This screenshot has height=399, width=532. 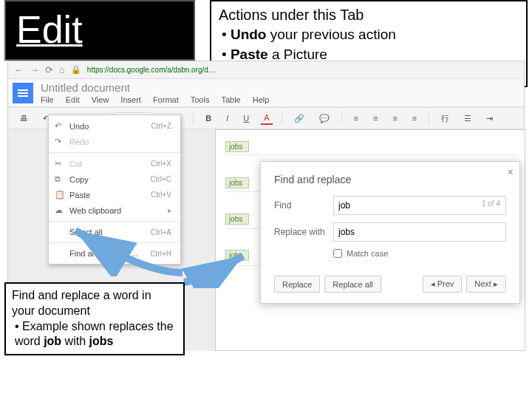 What do you see at coordinates (24, 118) in the screenshot?
I see `print-icon: 🖶` at bounding box center [24, 118].